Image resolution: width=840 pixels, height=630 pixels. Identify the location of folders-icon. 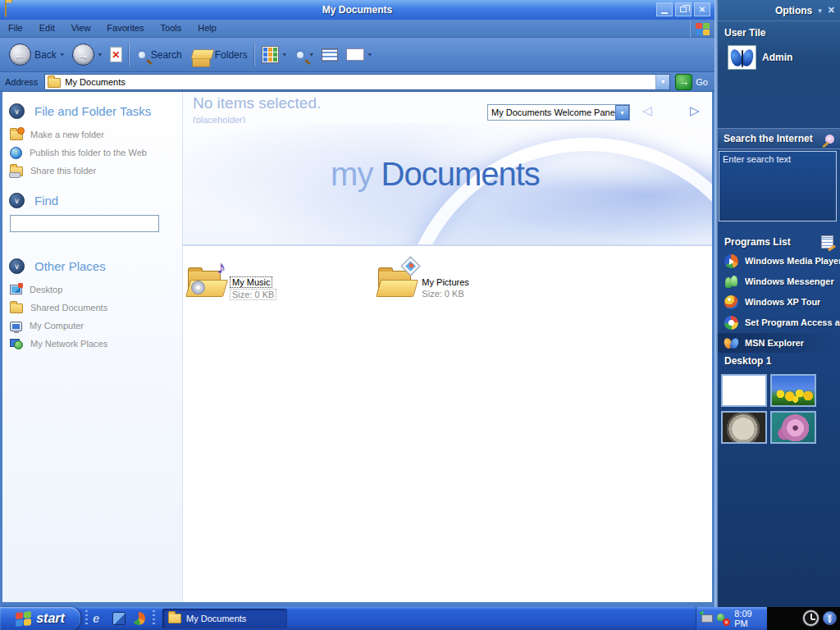
(196, 54).